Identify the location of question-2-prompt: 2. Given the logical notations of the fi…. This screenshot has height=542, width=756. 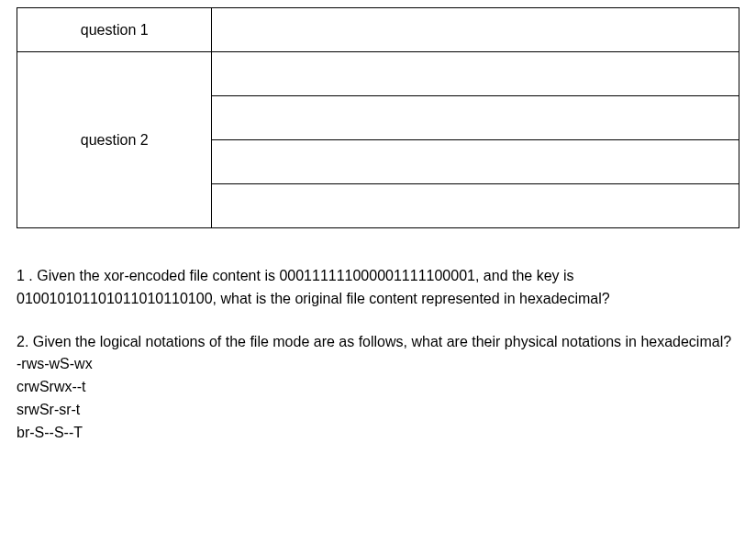
(378, 343).